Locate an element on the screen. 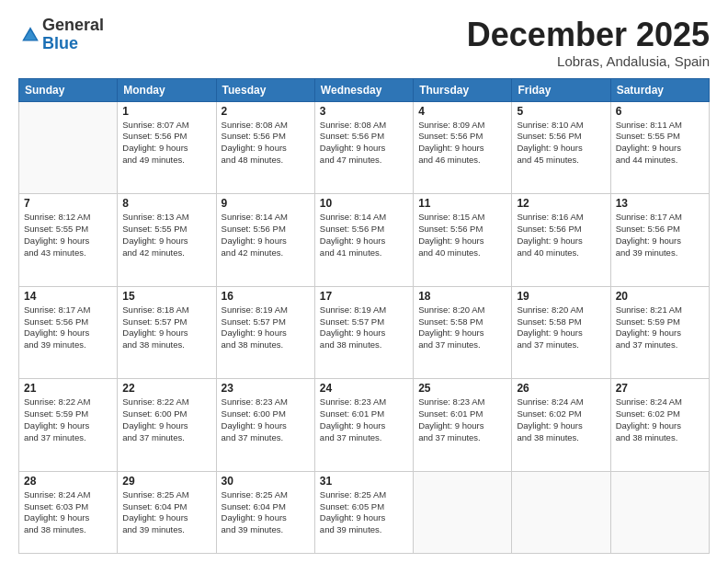 The image size is (728, 563). cell-line: Sunrise: 8:08 AM is located at coordinates (364, 125).